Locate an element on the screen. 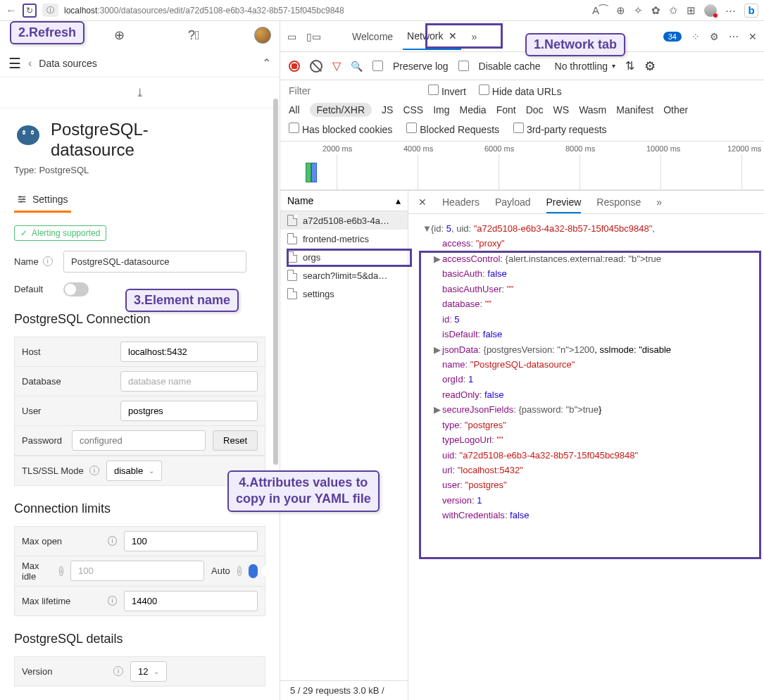  network-timeline: 2000 ms4000 ms6000 ms8000 ms10000 ms1200… is located at coordinates (522, 165).